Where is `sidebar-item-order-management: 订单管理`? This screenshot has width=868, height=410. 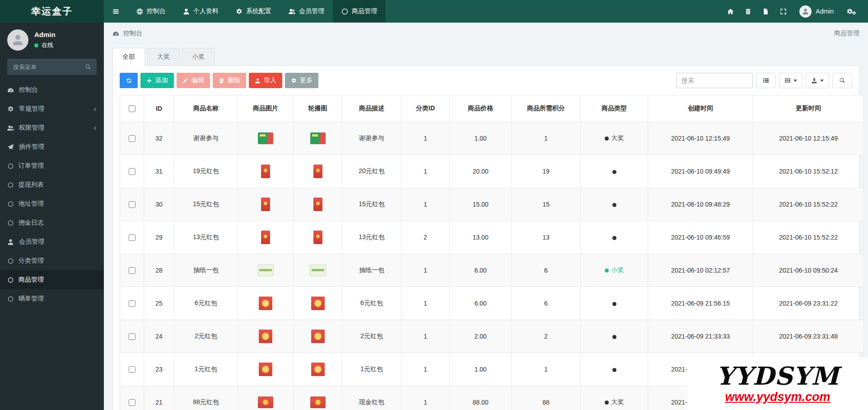
sidebar-item-order-management: 订单管理 is located at coordinates (52, 166).